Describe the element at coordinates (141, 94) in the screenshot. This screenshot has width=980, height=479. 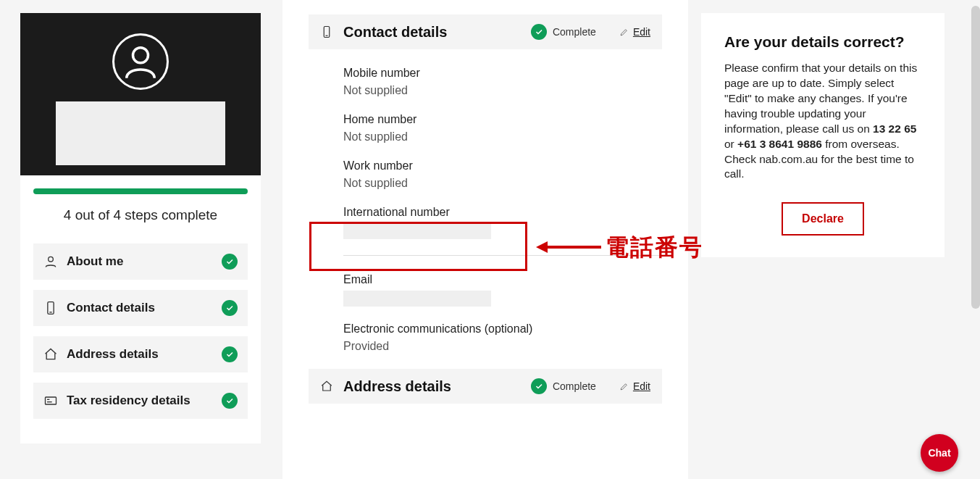
I see `profile-header` at that location.